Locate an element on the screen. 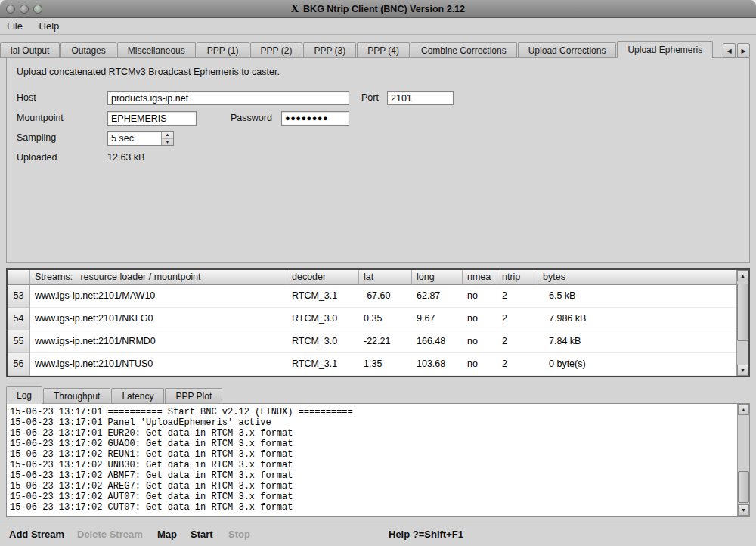 The image size is (756, 546). tab-miscellaneous: Miscellaneous is located at coordinates (156, 50).